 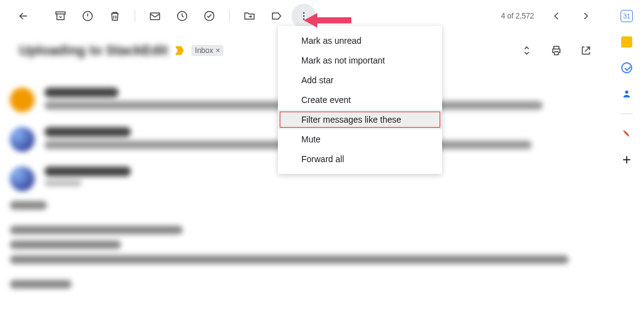 I want to click on subject-text: Uploading to StackEdit, so click(x=94, y=51).